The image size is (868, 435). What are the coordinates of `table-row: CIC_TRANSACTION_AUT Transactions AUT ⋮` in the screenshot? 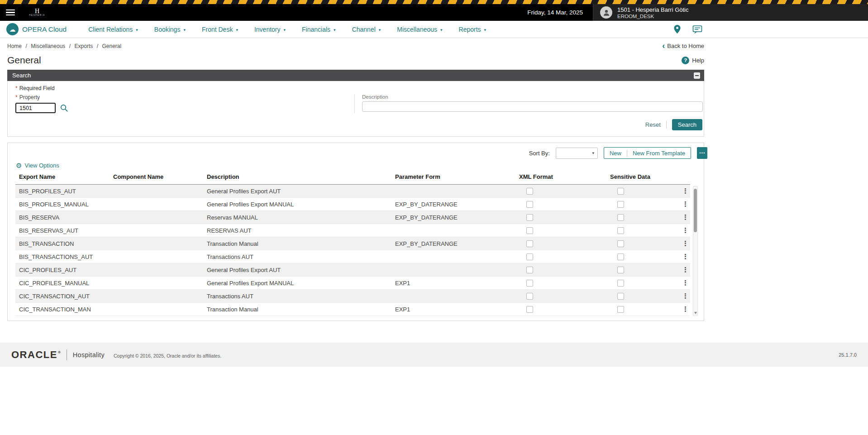 It's located at (353, 296).